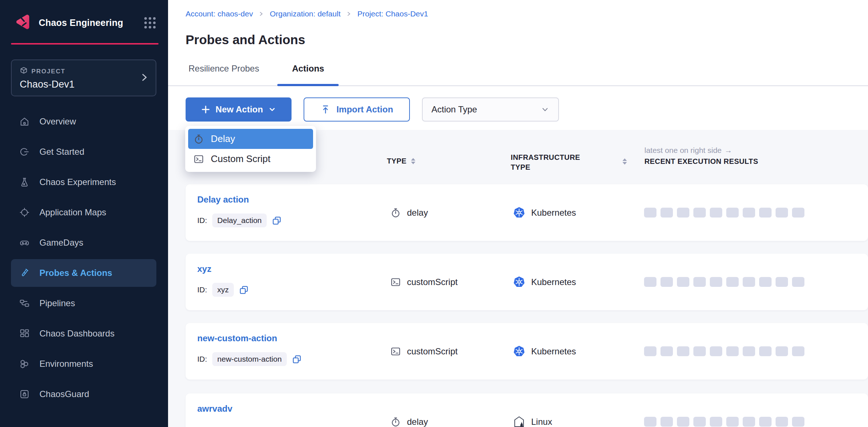 Image resolution: width=868 pixels, height=427 pixels. What do you see at coordinates (205, 269) in the screenshot?
I see `action-name-link: xyz` at bounding box center [205, 269].